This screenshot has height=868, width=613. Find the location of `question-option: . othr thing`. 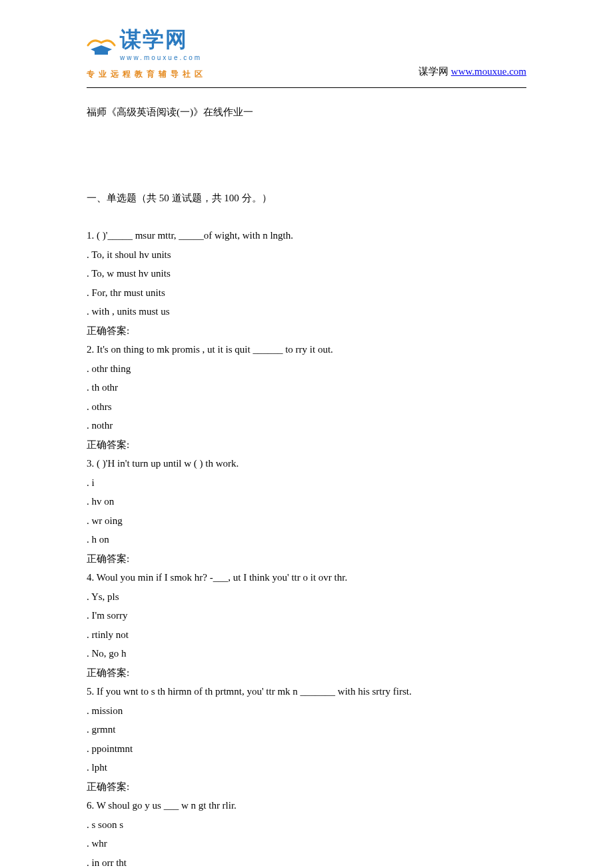

question-option: . othr thing is located at coordinates (306, 369).